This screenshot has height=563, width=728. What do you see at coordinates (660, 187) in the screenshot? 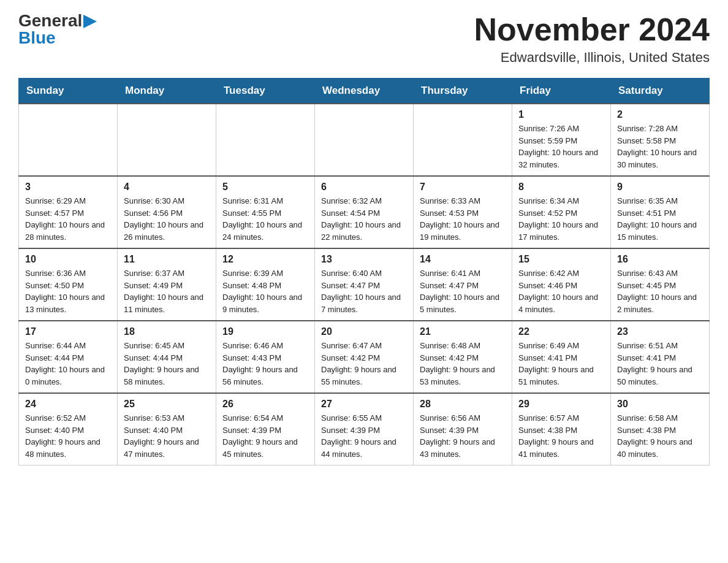
I see `day-number: 9` at bounding box center [660, 187].